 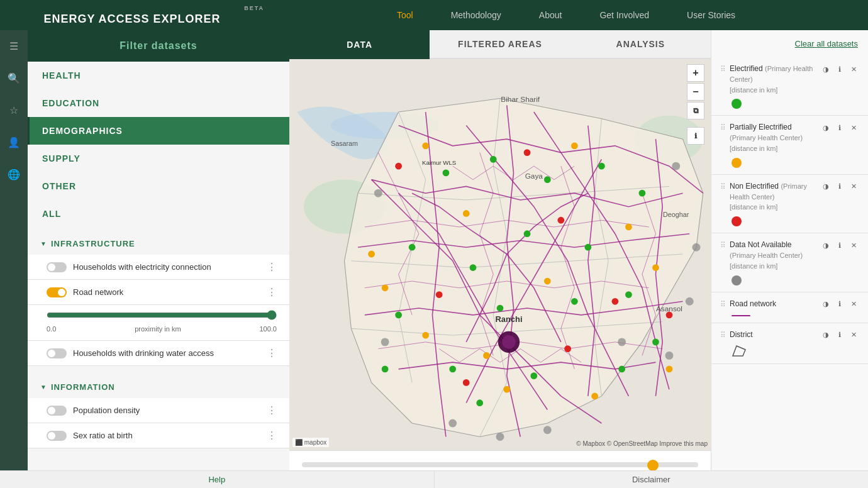 I want to click on category-all: ALL, so click(x=159, y=214).